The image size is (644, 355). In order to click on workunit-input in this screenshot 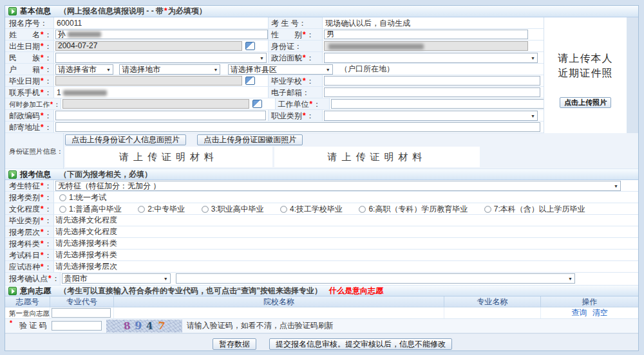, I will do `click(439, 104)`.